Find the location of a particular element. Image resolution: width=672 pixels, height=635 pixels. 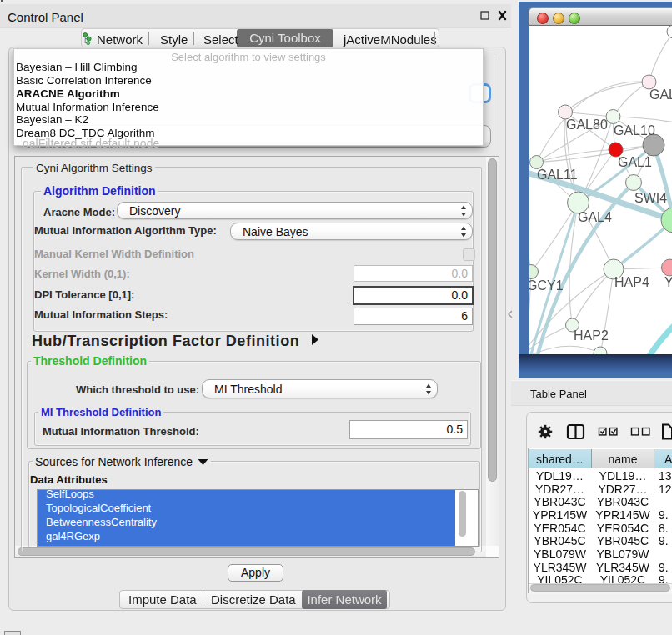

svg-text: SWI4 is located at coordinates (650, 198).